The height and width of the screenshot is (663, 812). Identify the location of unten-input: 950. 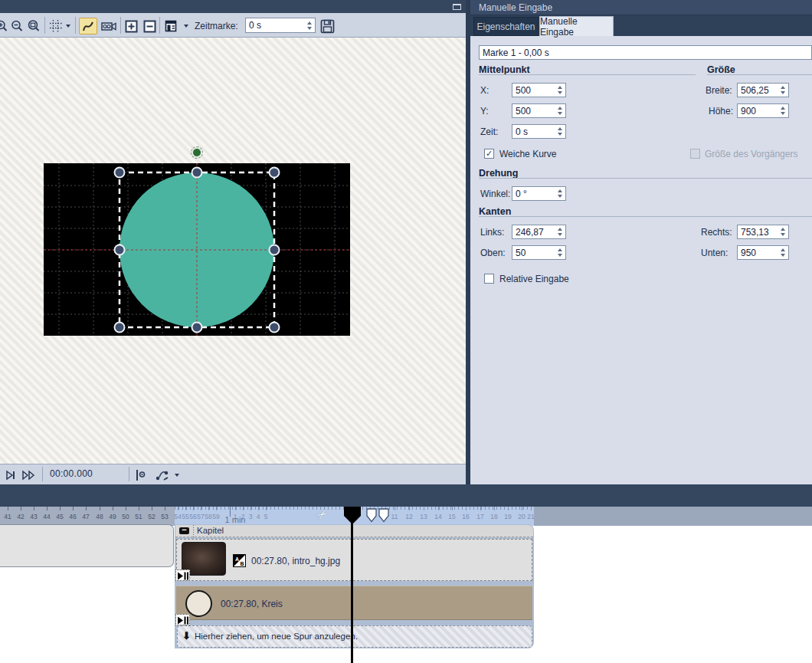
(763, 253).